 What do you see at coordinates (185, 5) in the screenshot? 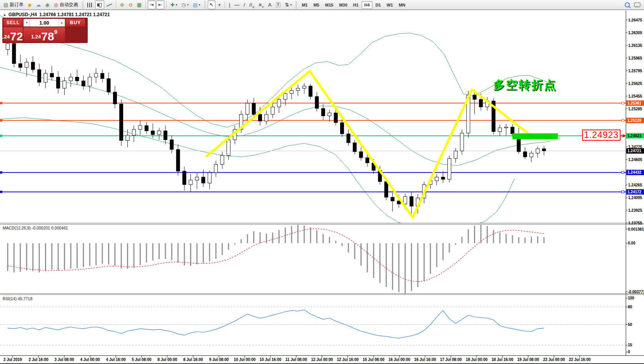
I see `periods-button: ◷▾` at bounding box center [185, 5].